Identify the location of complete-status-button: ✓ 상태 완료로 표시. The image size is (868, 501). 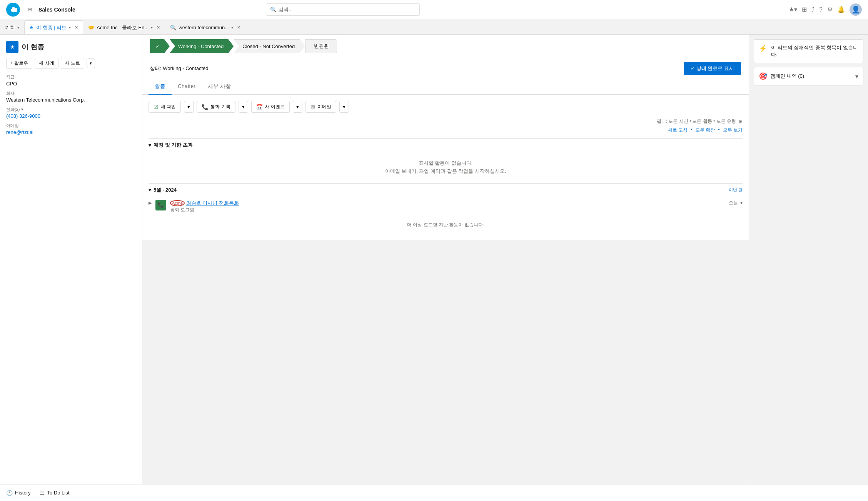
(713, 68).